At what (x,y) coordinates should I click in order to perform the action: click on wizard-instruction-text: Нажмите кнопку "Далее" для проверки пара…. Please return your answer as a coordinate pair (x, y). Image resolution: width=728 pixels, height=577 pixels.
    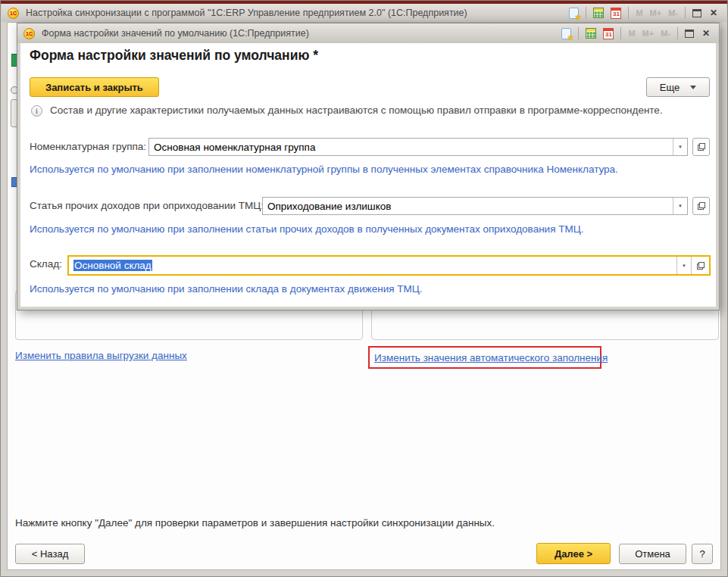
    Looking at the image, I should click on (255, 522).